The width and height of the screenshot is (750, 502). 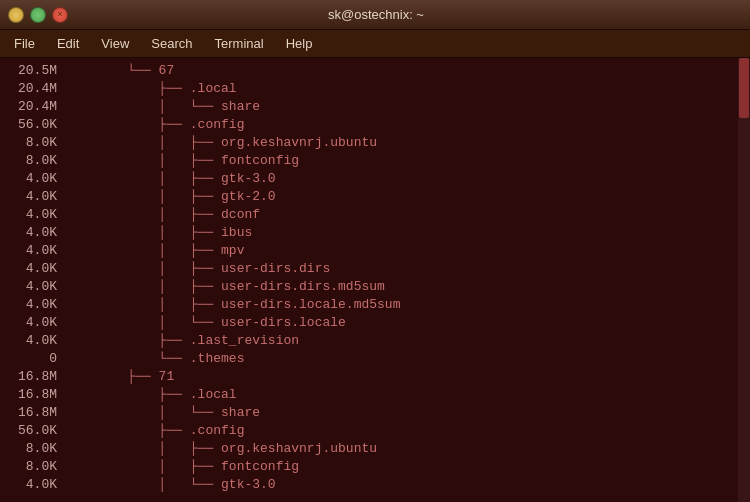 What do you see at coordinates (400, 359) in the screenshot?
I see `tree-entry: └── .themes` at bounding box center [400, 359].